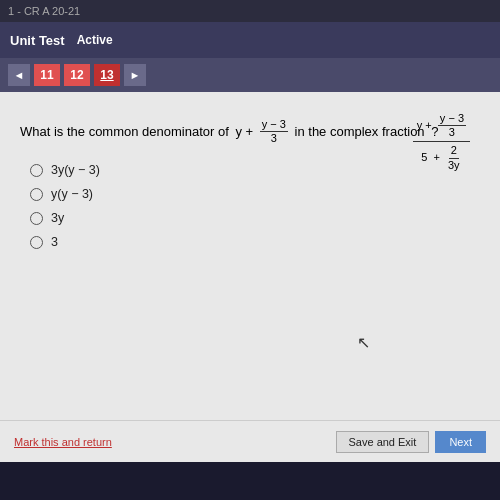 Image resolution: width=500 pixels, height=500 pixels. What do you see at coordinates (72, 194) in the screenshot?
I see `option-2-label: y(y − 3)` at bounding box center [72, 194].